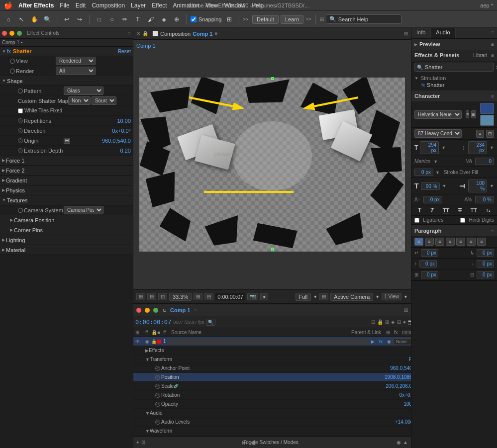 The image size is (497, 448). Describe the element at coordinates (421, 33) in the screenshot. I see `tab-info: Info` at that location.